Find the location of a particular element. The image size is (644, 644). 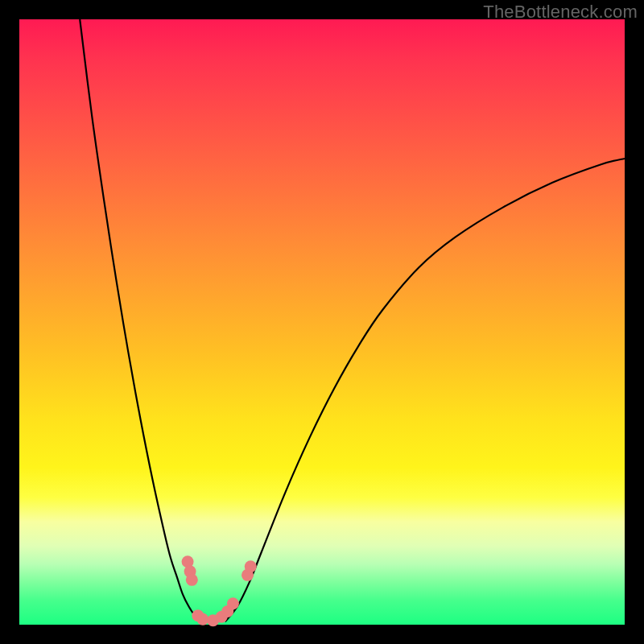

marker-right-detached-upper is located at coordinates (251, 567).